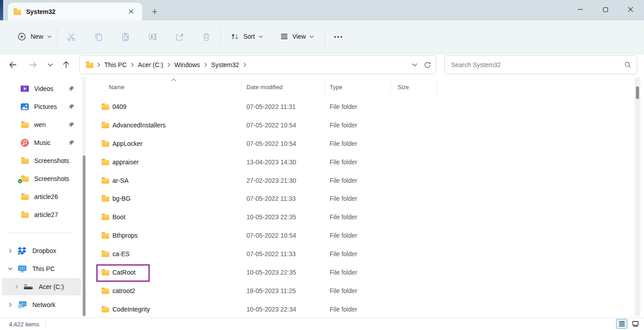 The height and width of the screenshot is (330, 644). I want to click on sidebar-item-article27: article27, so click(41, 215).